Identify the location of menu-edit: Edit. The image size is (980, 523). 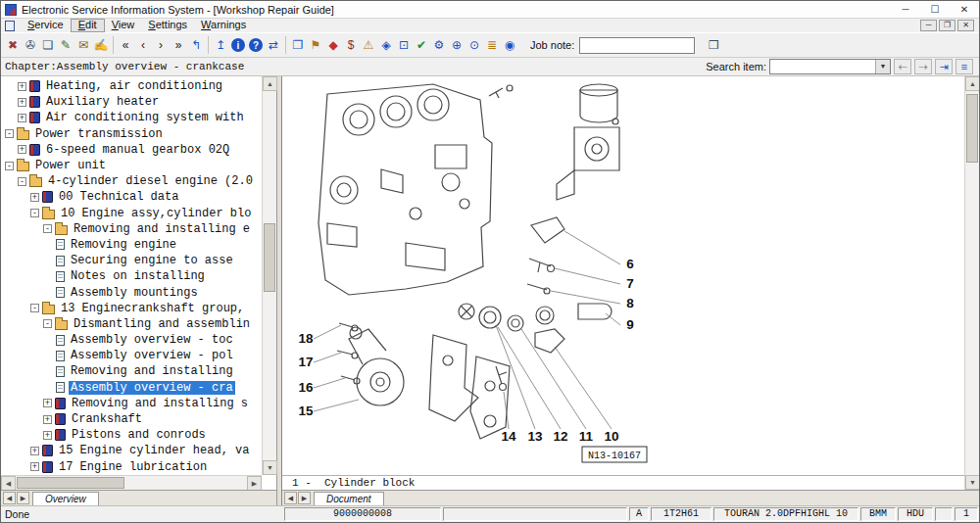
(88, 25).